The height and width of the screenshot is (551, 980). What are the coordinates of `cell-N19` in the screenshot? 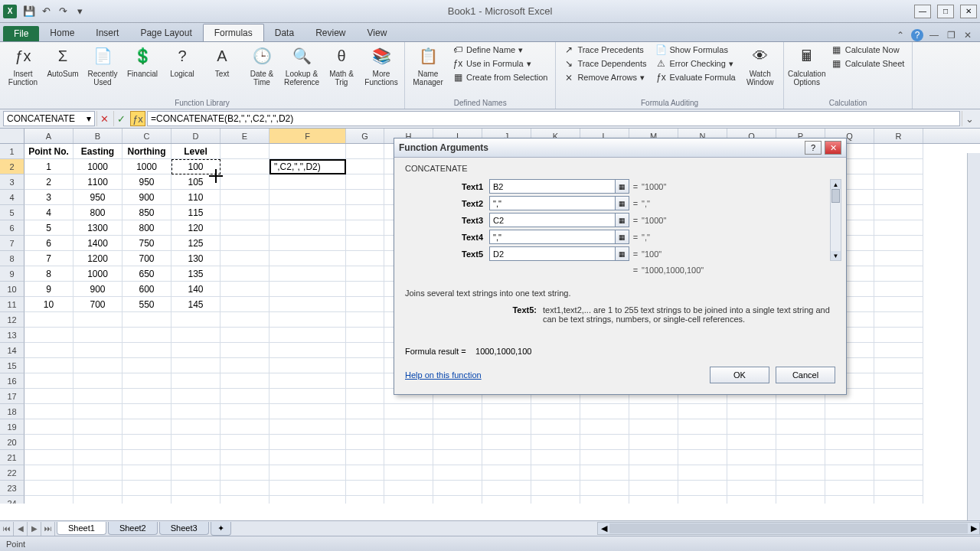 It's located at (703, 427).